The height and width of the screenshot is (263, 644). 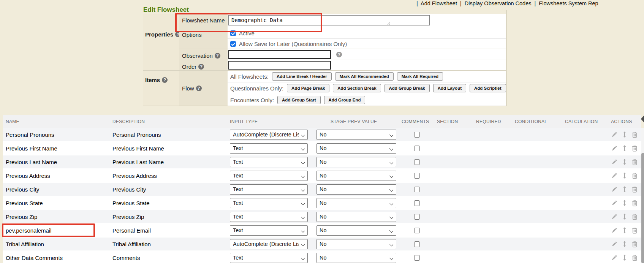 What do you see at coordinates (343, 54) in the screenshot?
I see `observation-row: Observation` at bounding box center [343, 54].